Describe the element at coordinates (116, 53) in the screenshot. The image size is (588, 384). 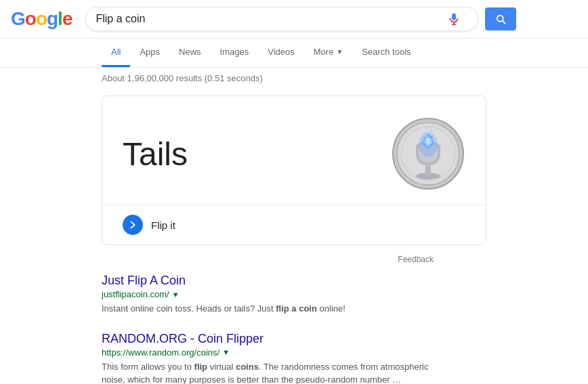
I see `tab-all: All` at that location.